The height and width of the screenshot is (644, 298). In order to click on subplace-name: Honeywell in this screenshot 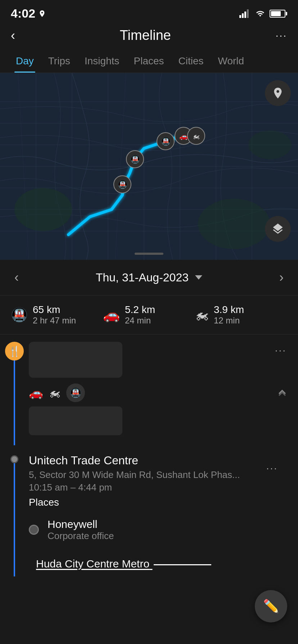, I will do `click(81, 524)`.